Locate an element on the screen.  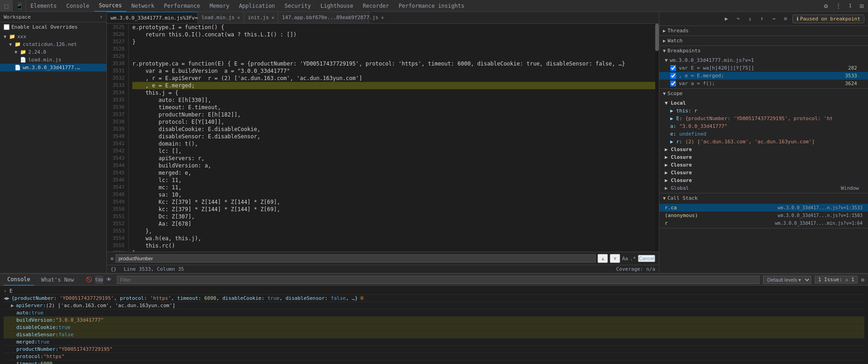
step-out-btn: ↑ is located at coordinates (762, 19).